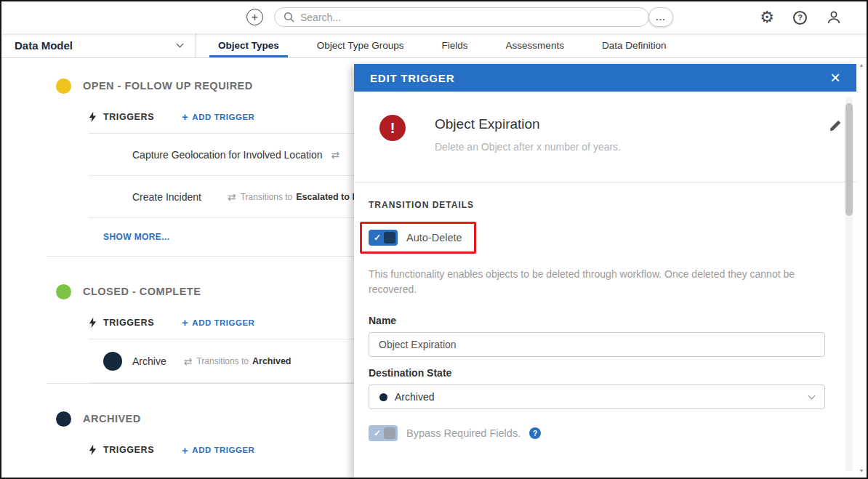 The width and height of the screenshot is (868, 479). I want to click on close-icon: ×, so click(835, 78).